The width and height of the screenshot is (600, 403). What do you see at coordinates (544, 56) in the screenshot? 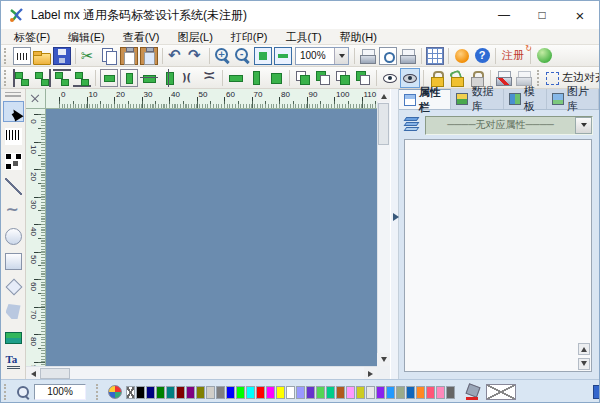
I see `toolbar-button-website` at bounding box center [544, 56].